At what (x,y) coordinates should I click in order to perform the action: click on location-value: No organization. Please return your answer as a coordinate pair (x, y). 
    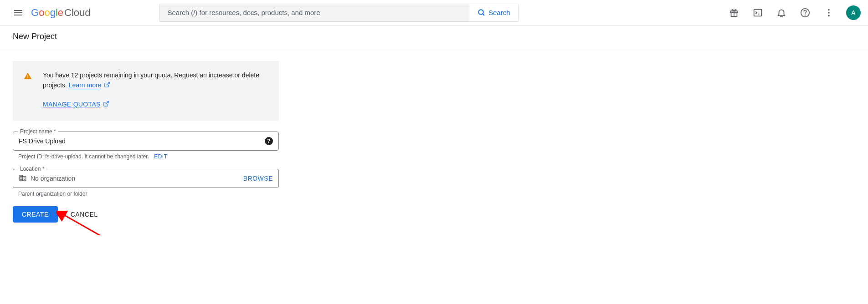
    Looking at the image, I should click on (137, 178).